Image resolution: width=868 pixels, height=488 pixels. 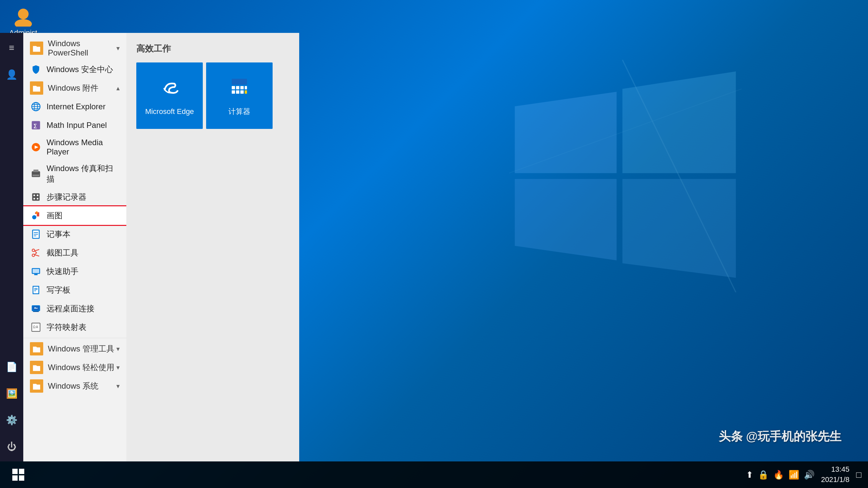 What do you see at coordinates (67, 197) in the screenshot?
I see `steps-label: 步骤记录器` at bounding box center [67, 197].